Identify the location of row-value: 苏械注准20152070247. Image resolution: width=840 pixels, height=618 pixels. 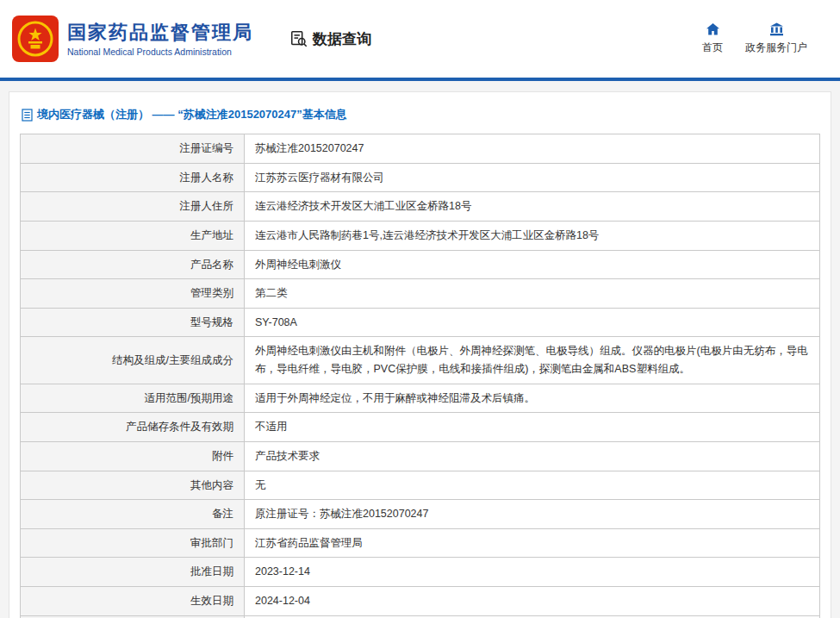
(532, 149).